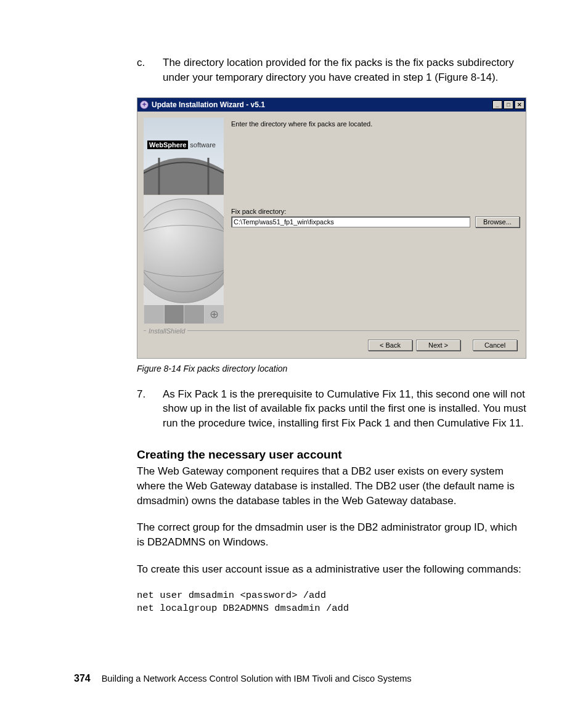  I want to click on window-titlebar: ✦ Update Installation Wizard - v5.1 _ □ …, so click(332, 105).